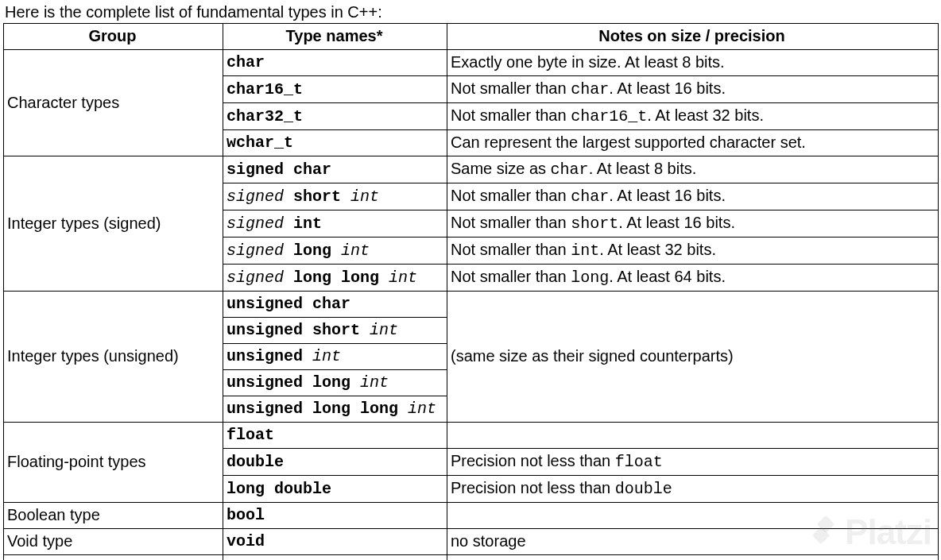 The image size is (941, 560). Describe the element at coordinates (471, 305) in the screenshot. I see `table-row: Integer types (unsigned)unsigned char(sa…` at that location.